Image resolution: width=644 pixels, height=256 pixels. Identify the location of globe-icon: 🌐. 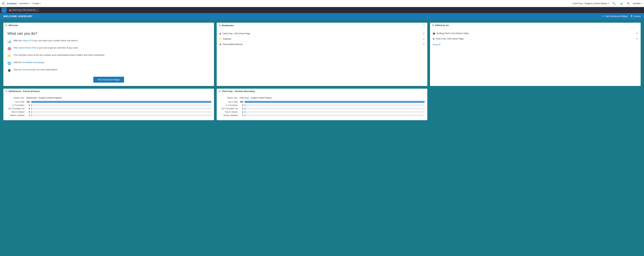
(9, 63).